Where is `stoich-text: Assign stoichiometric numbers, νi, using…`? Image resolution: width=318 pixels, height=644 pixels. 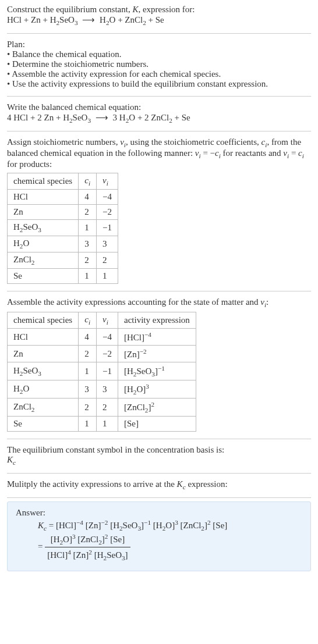
stoich-text: Assign stoichiometric numbers, νi, using… is located at coordinates (159, 154).